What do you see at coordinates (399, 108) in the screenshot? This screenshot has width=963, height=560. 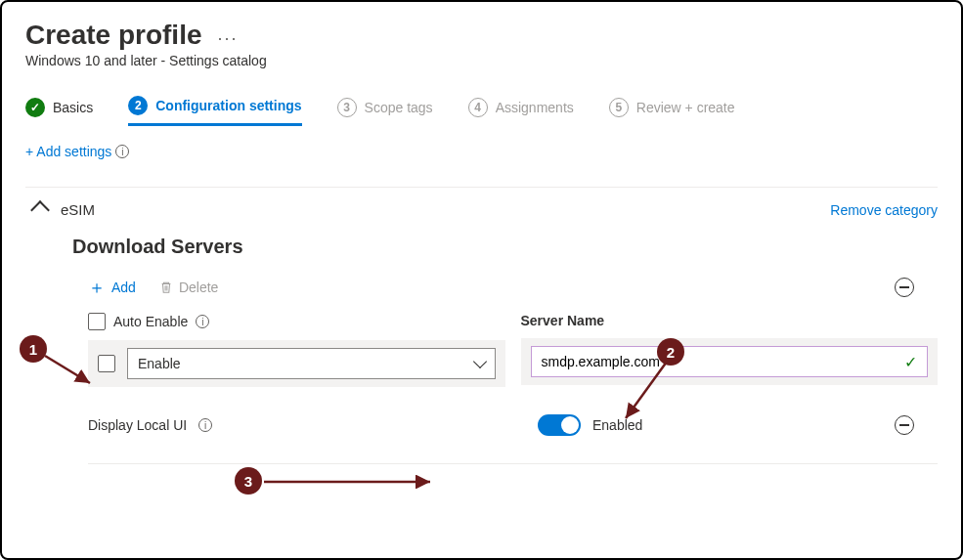 I see `step-label: Scope tags` at bounding box center [399, 108].